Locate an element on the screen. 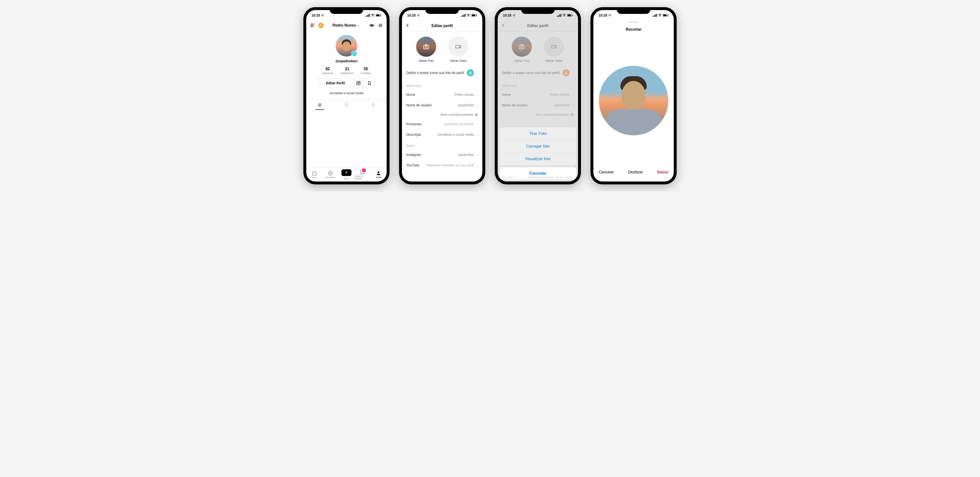 Image resolution: width=980 pixels, height=477 pixels. drag-handle is located at coordinates (634, 22).